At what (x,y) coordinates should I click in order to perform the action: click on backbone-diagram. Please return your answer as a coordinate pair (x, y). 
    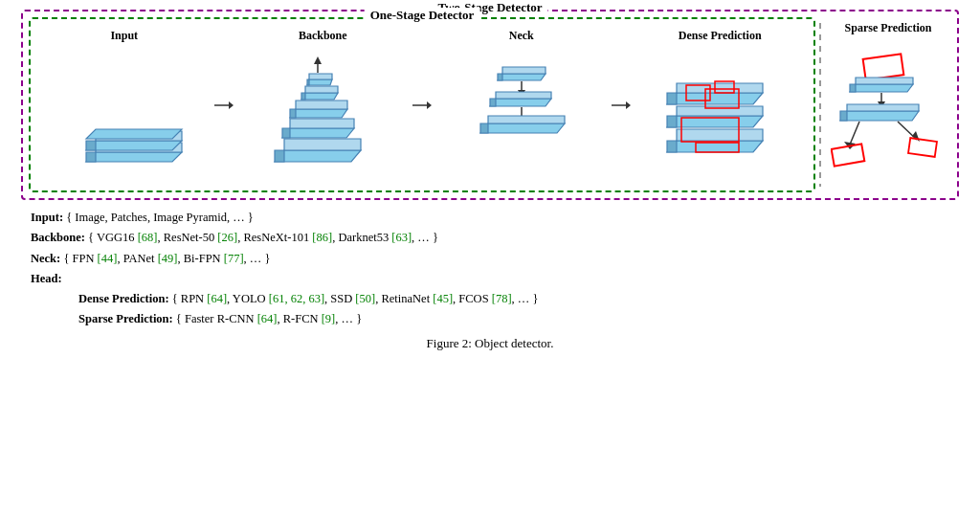
    Looking at the image, I should click on (323, 114).